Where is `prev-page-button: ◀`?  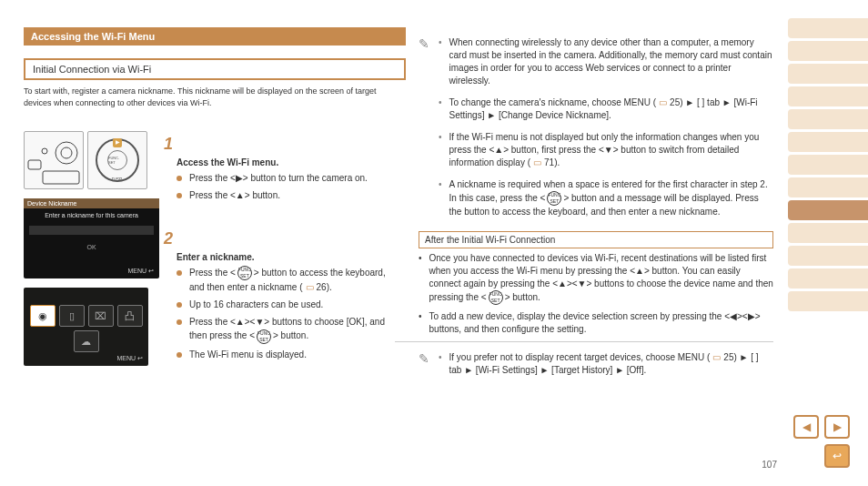 prev-page-button: ◀ is located at coordinates (806, 427).